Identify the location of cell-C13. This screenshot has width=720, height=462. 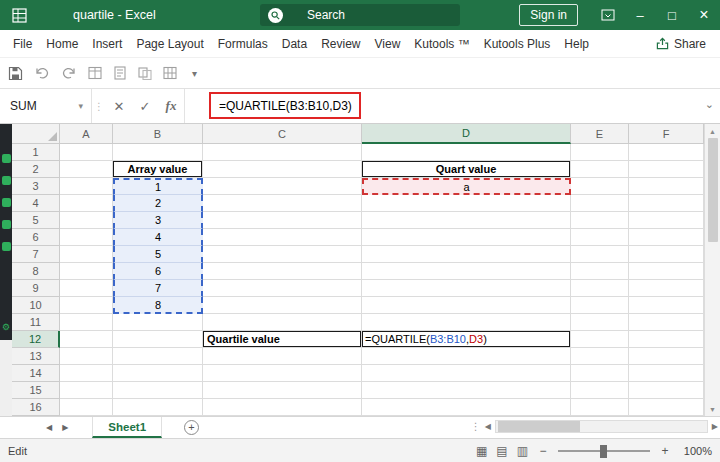
(282, 356).